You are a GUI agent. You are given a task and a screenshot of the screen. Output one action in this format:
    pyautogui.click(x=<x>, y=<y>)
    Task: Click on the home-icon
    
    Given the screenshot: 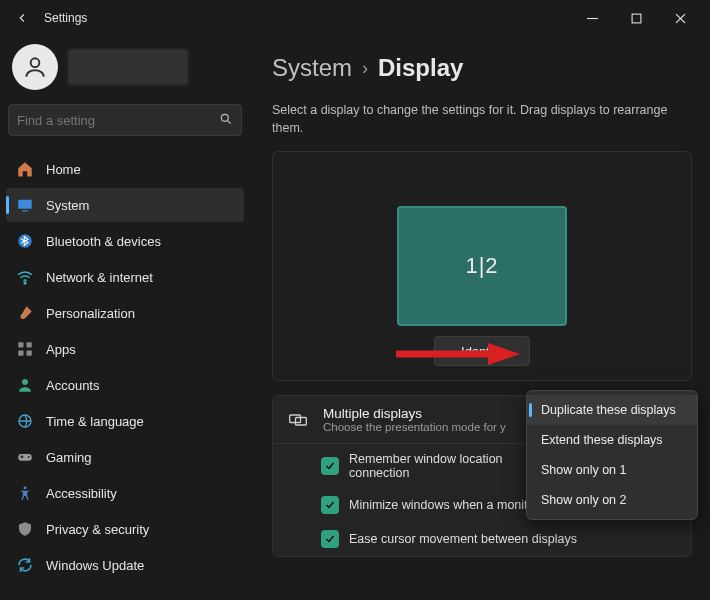 What is the action you would take?
    pyautogui.click(x=25, y=169)
    